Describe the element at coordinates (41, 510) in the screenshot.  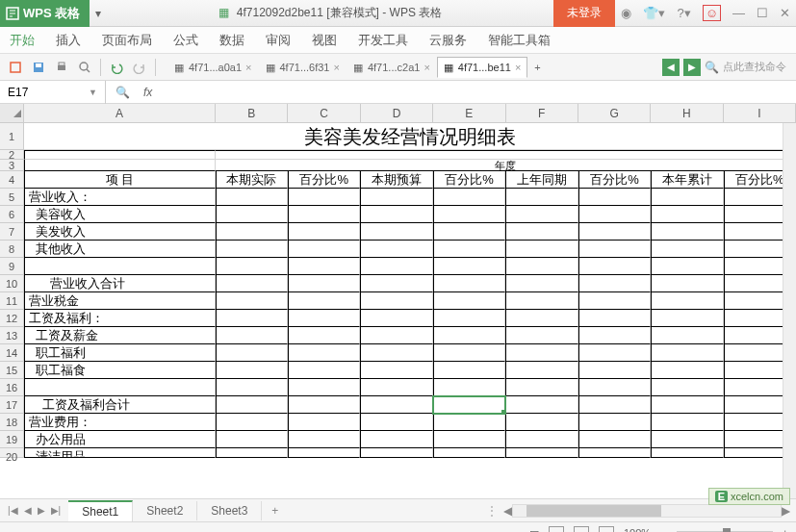
I see `sheet-next-icon: ▶` at that location.